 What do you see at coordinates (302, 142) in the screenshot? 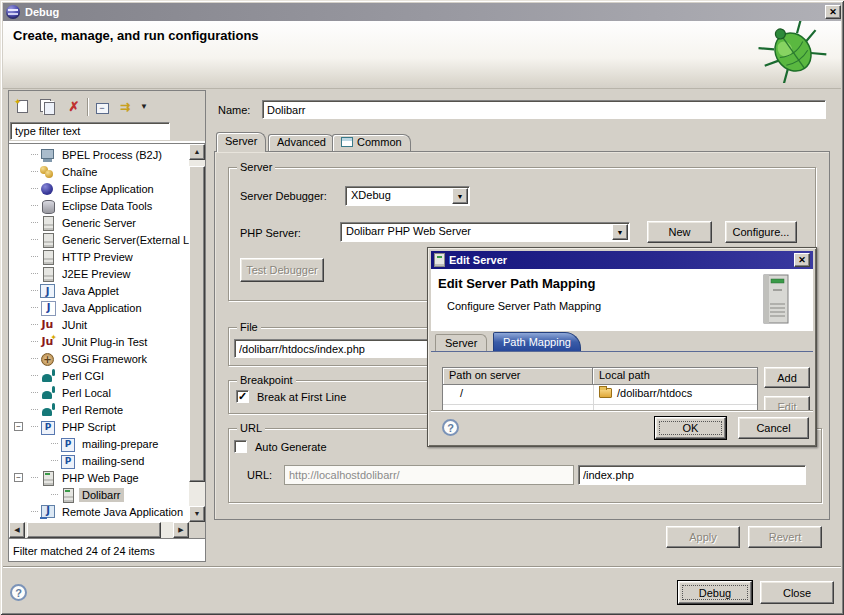
I see `tab-advanced-label: Advanced` at bounding box center [302, 142].